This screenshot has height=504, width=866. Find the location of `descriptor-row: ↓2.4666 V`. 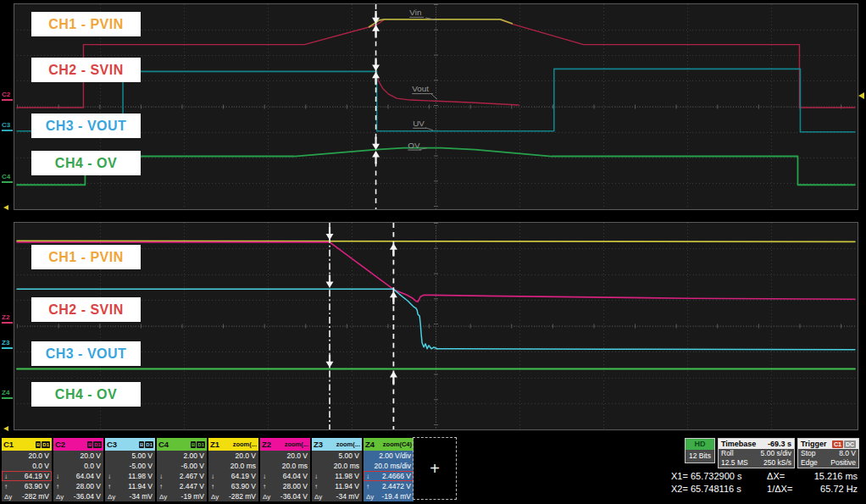

descriptor-row: ↓2.4666 V is located at coordinates (388, 476).